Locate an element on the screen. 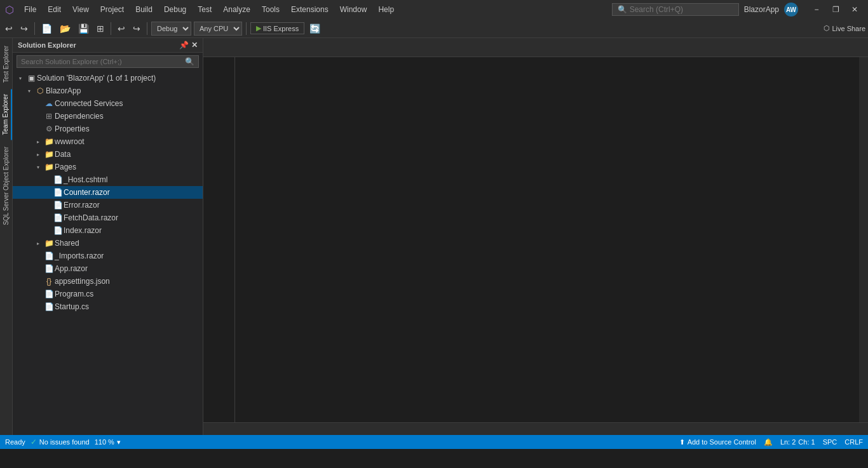  connected-icon: ☁ is located at coordinates (49, 104).